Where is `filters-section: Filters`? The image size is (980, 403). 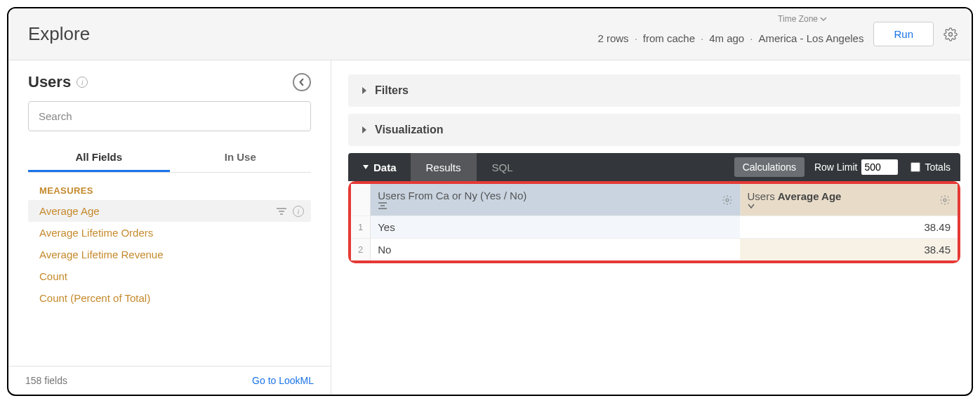
filters-section: Filters is located at coordinates (654, 91).